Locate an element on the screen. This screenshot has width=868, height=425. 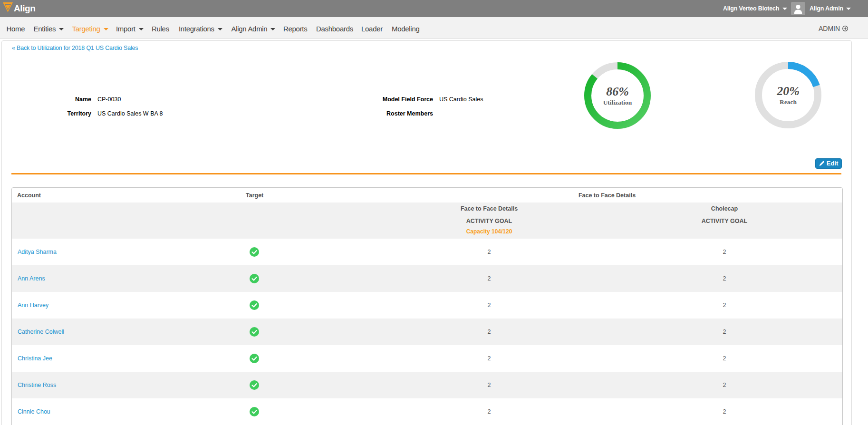
svg-text: 86% is located at coordinates (617, 91).